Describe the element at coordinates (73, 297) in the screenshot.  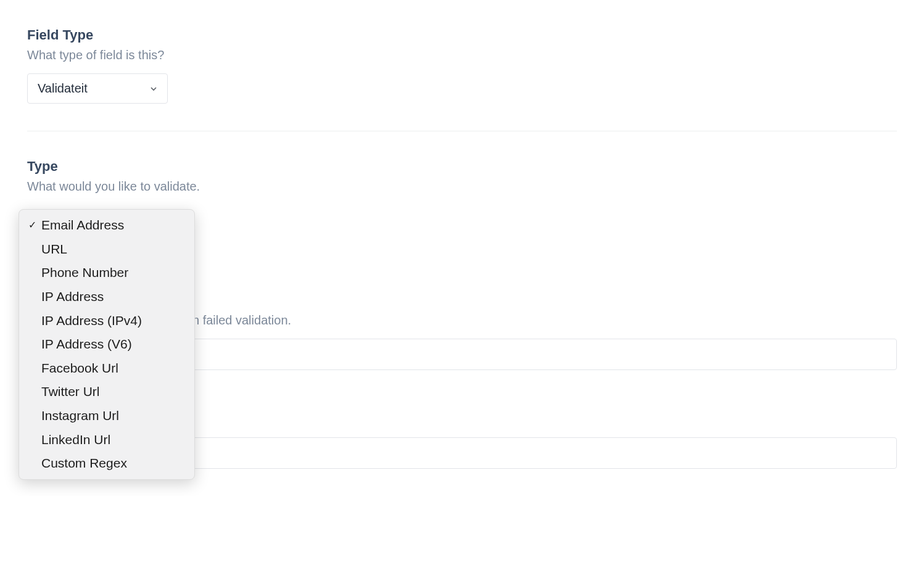
I see `type-option-label: IP Address` at that location.